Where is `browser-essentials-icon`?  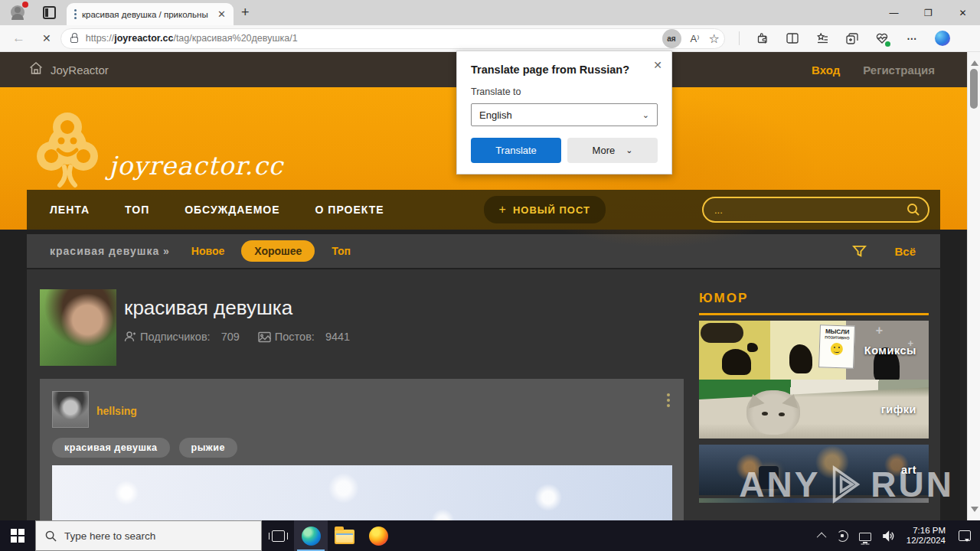
browser-essentials-icon is located at coordinates (882, 38).